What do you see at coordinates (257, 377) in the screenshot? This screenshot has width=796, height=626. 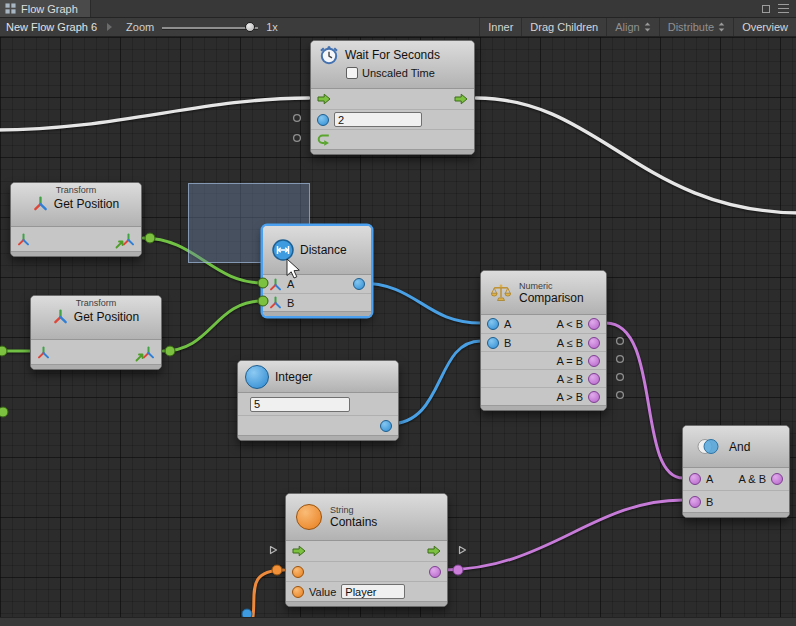 I see `integer-icon` at bounding box center [257, 377].